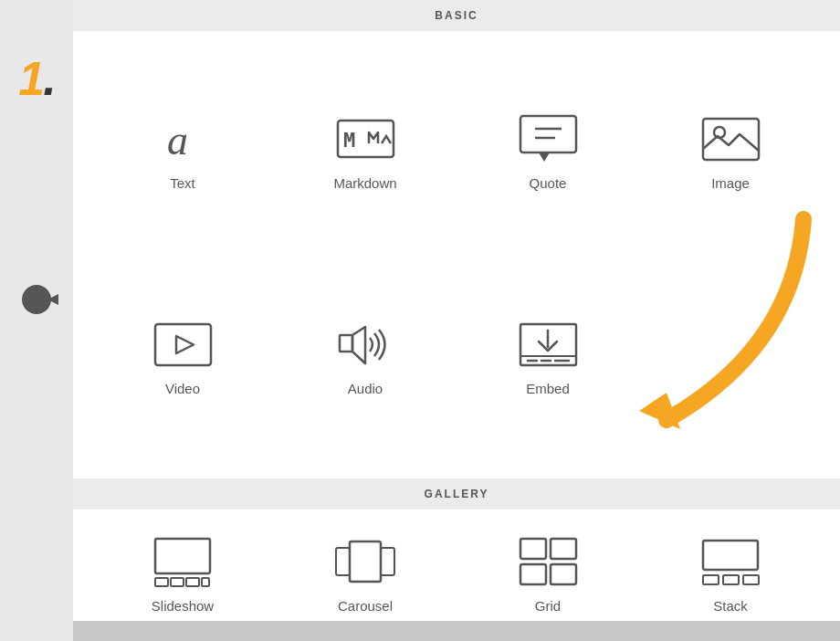 This screenshot has height=641, width=840. I want to click on item-text: a Text, so click(183, 152).